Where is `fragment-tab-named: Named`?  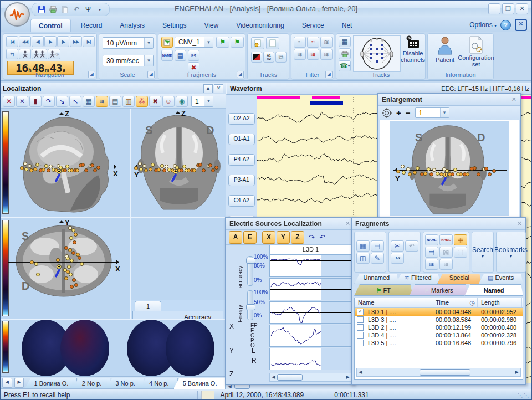 fragment-tab-named: Named is located at coordinates (494, 290).